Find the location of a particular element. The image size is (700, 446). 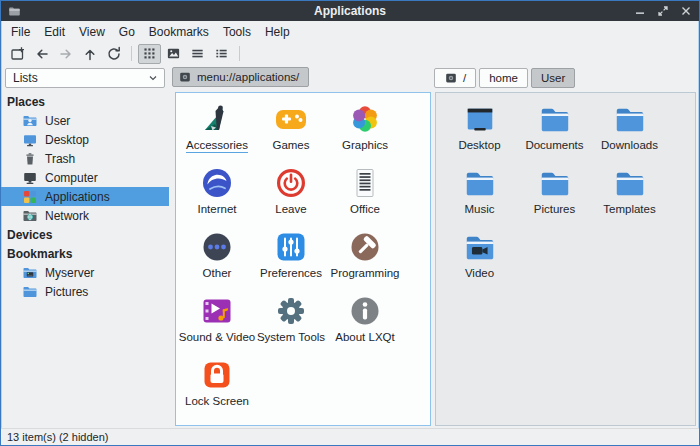

reload-icon is located at coordinates (114, 54).